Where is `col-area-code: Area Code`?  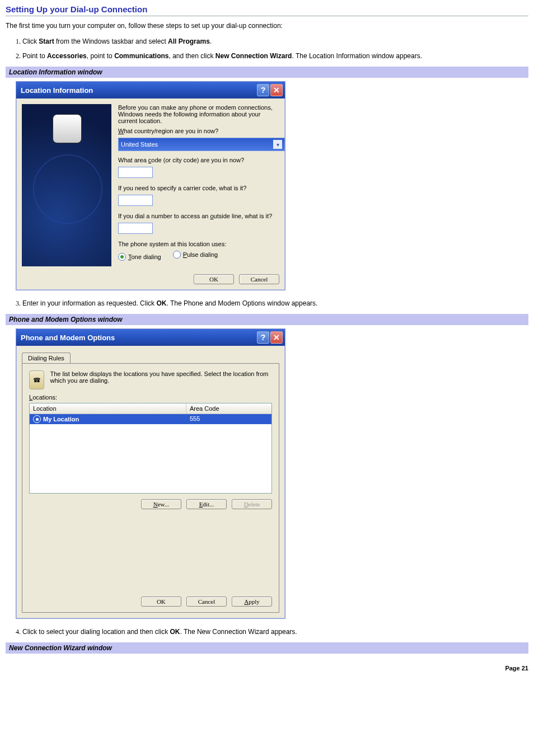 col-area-code: Area Code is located at coordinates (229, 408).